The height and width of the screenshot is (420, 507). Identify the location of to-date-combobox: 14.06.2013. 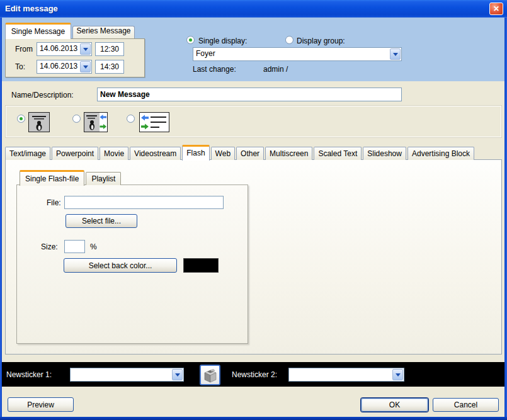
(64, 67).